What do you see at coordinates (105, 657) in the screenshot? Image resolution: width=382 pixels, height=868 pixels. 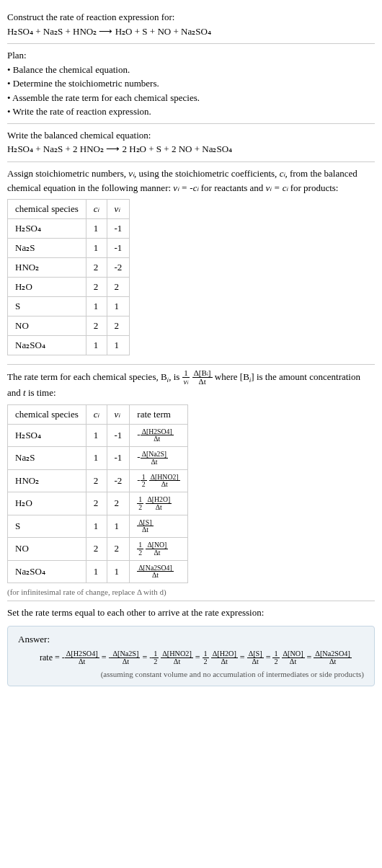 I see `eq: =` at bounding box center [105, 657].